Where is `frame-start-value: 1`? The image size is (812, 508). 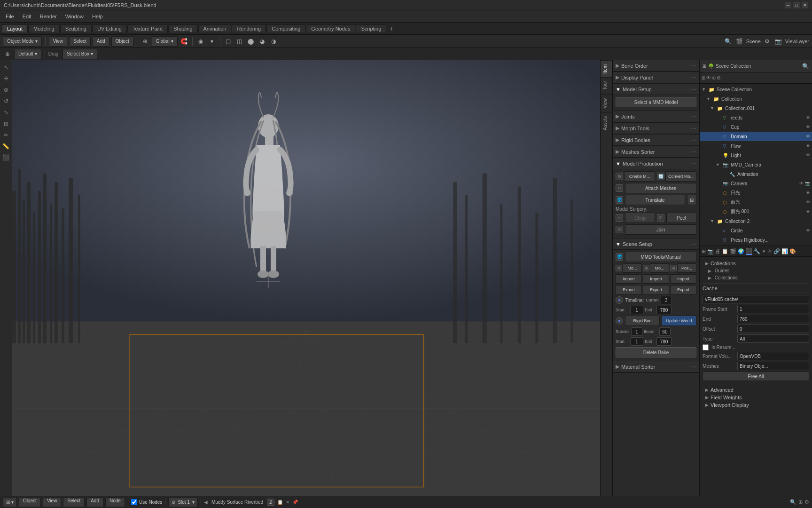
frame-start-value: 1 is located at coordinates (773, 309).